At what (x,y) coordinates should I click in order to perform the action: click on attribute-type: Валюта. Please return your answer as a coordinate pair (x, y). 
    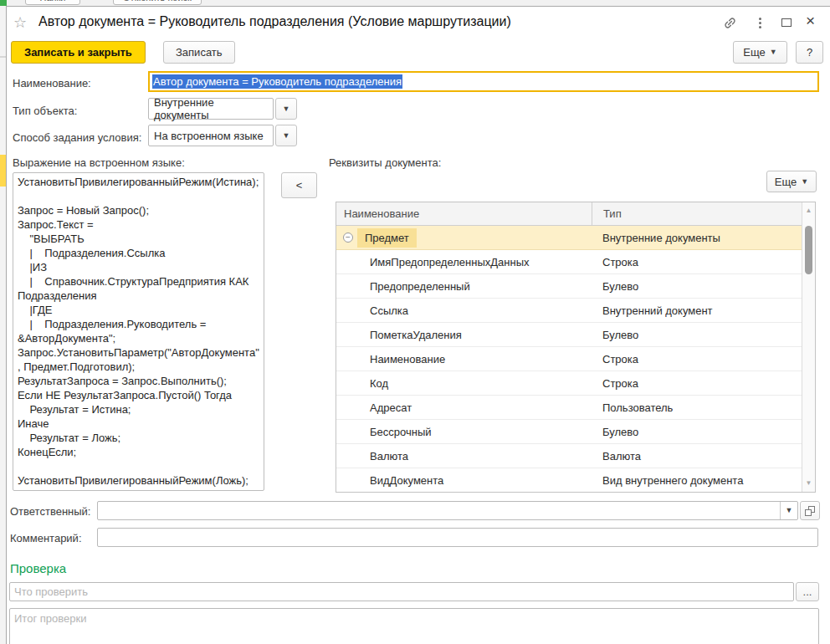
    Looking at the image, I should click on (696, 456).